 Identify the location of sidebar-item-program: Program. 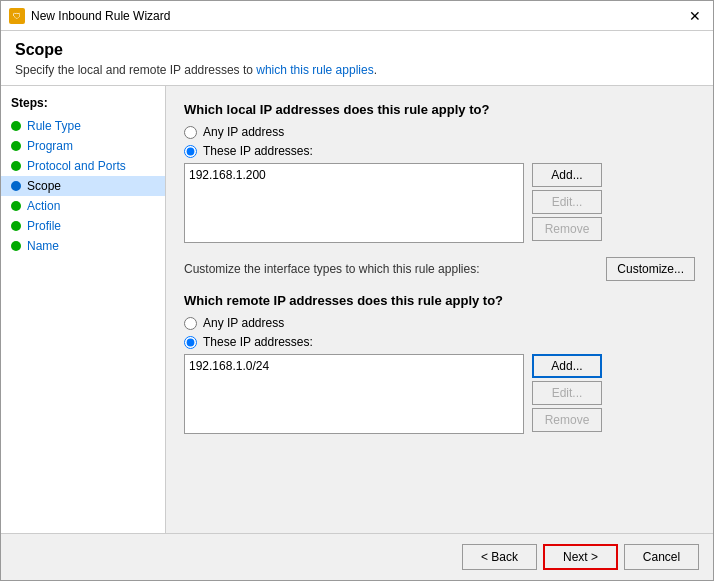
(83, 146).